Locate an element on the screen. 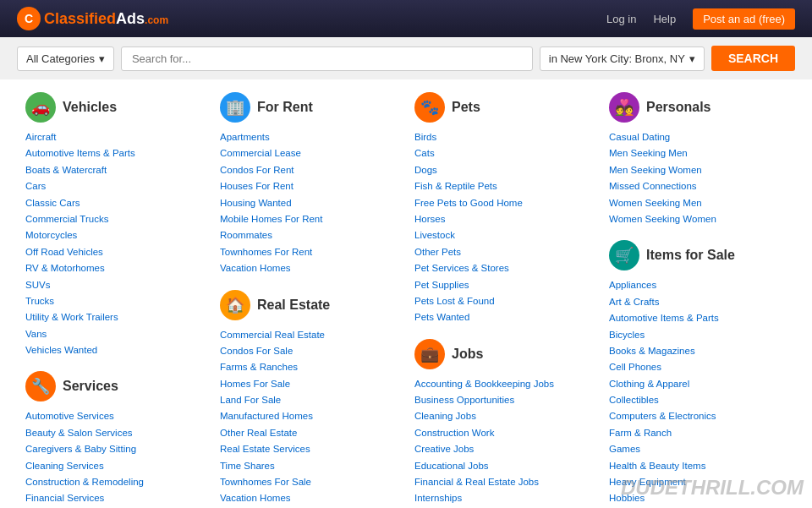  list-item: SUVs is located at coordinates (114, 285).